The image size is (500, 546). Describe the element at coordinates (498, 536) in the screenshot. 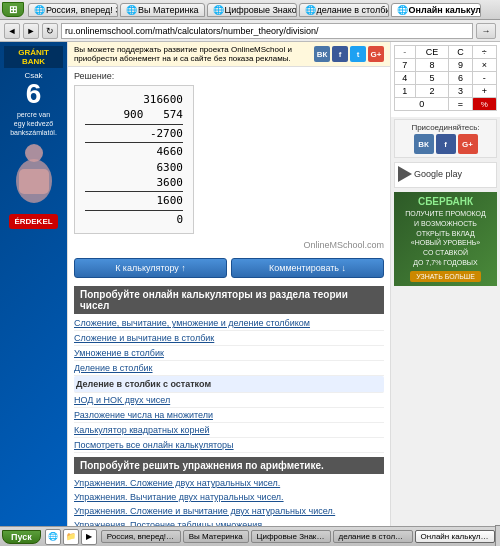

I see `system-time: 16:08 11.09.2013` at that location.